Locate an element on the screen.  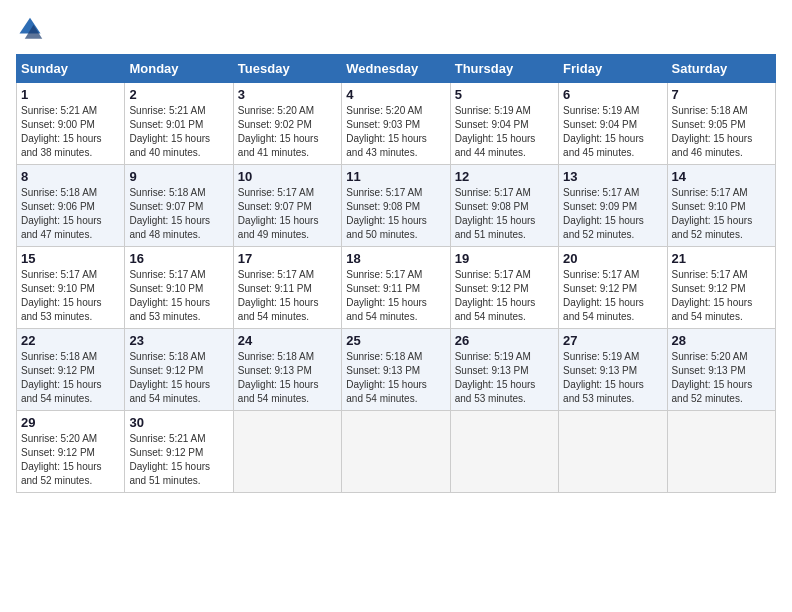
calendar-day-cell: 26Sunrise: 5:19 AM Sunset: 9:13 PM Dayli… is located at coordinates (504, 370).